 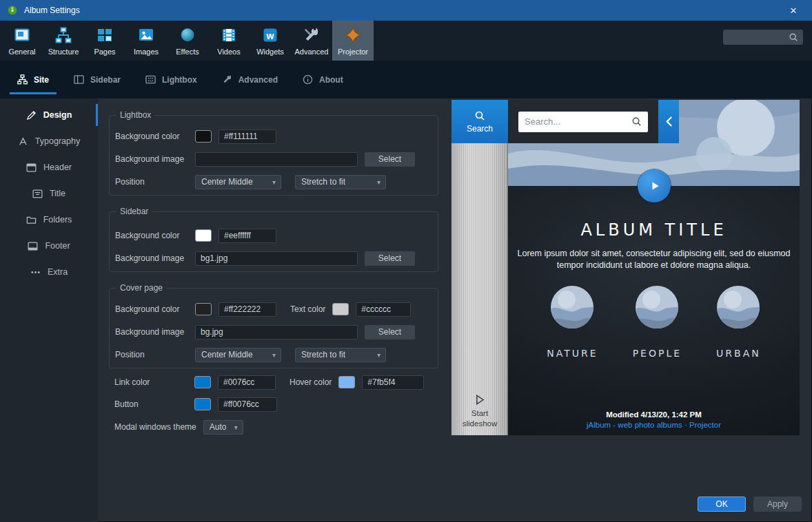 What do you see at coordinates (63, 36) in the screenshot?
I see `structure-icon` at bounding box center [63, 36].